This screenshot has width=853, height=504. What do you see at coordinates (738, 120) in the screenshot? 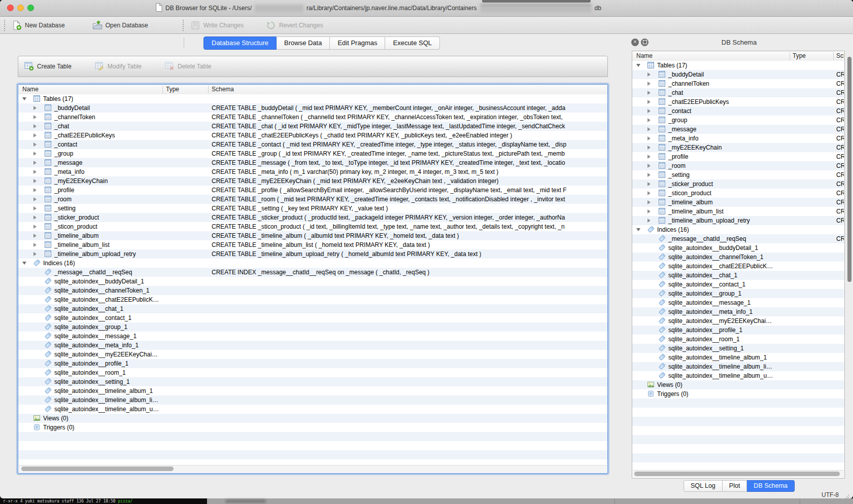
I see `tree-row: _groupCREATE TABLE _group ( _id text PRI…` at bounding box center [738, 120].